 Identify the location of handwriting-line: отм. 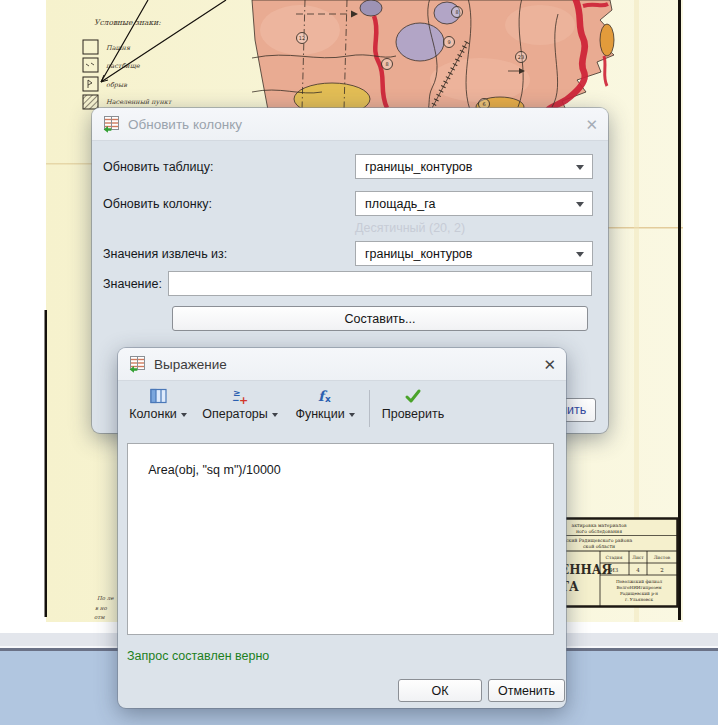
(100, 617).